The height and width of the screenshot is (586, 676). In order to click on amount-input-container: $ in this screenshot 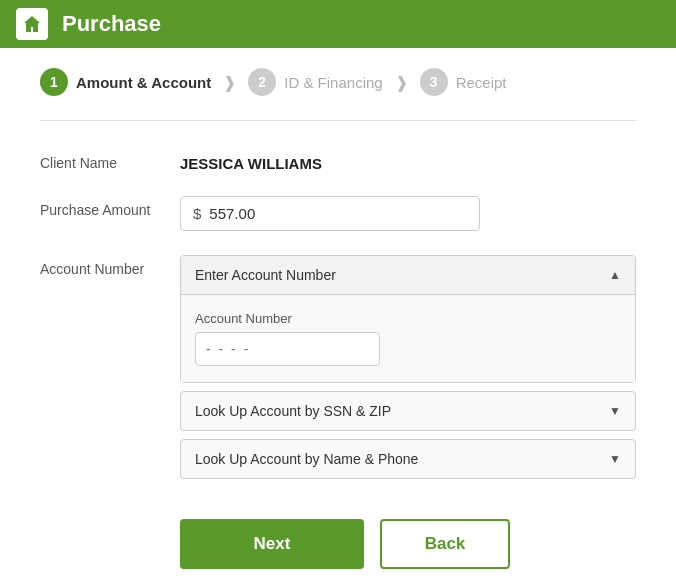, I will do `click(330, 214)`.